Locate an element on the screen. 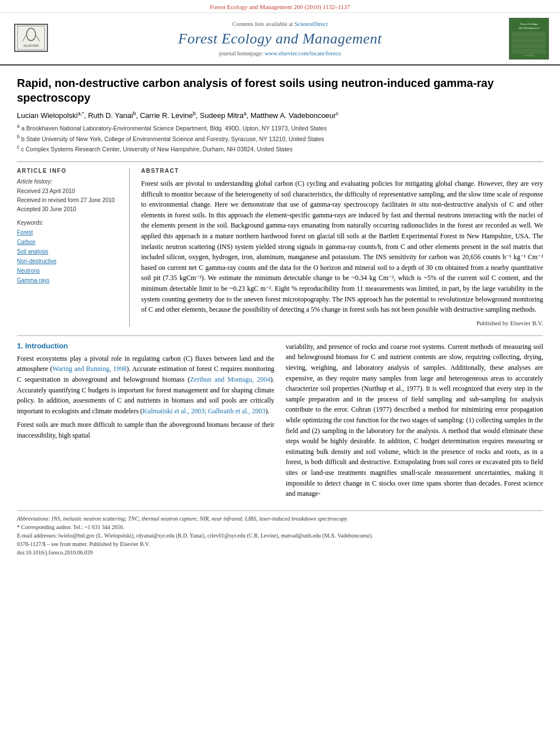  kulmatiski-ref: Kulmatiski et al., 2003; Galbraith et al… is located at coordinates (204, 411).